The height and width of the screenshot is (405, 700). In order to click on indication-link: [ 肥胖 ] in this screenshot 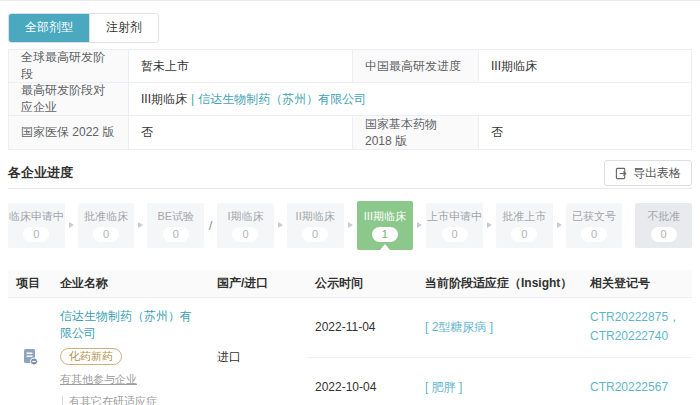, I will do `click(444, 387)`.